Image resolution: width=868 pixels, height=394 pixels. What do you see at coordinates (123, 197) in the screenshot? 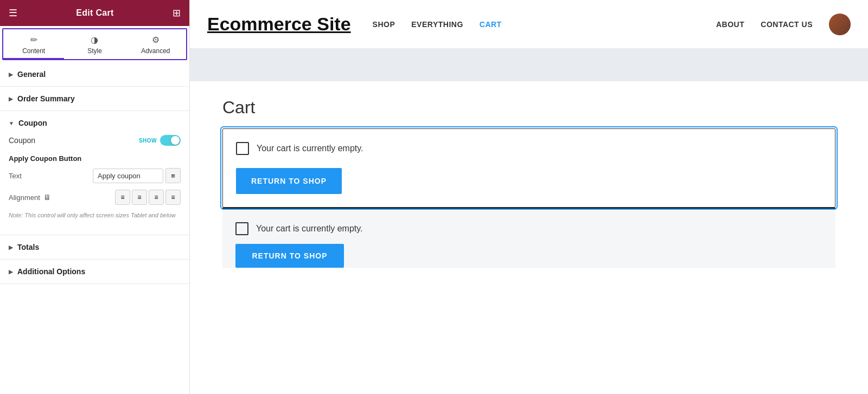
I see `align-left-btn: ≡` at bounding box center [123, 197].